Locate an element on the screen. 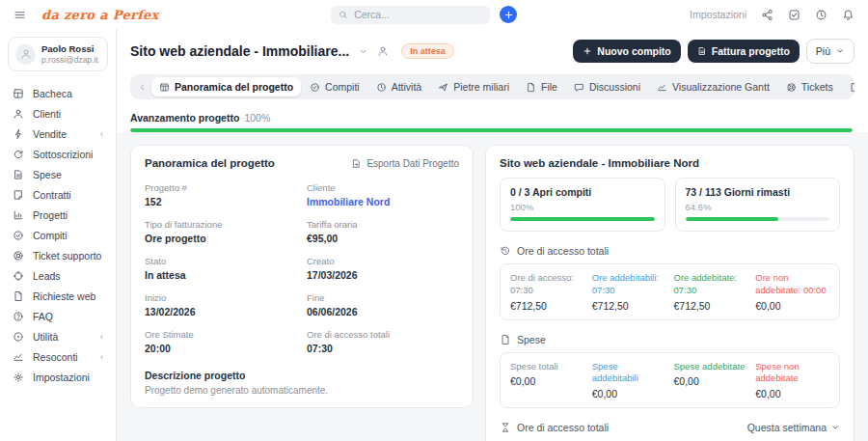 The image size is (868, 441). sidebar-item-bacheca: Bacheca is located at coordinates (58, 93).